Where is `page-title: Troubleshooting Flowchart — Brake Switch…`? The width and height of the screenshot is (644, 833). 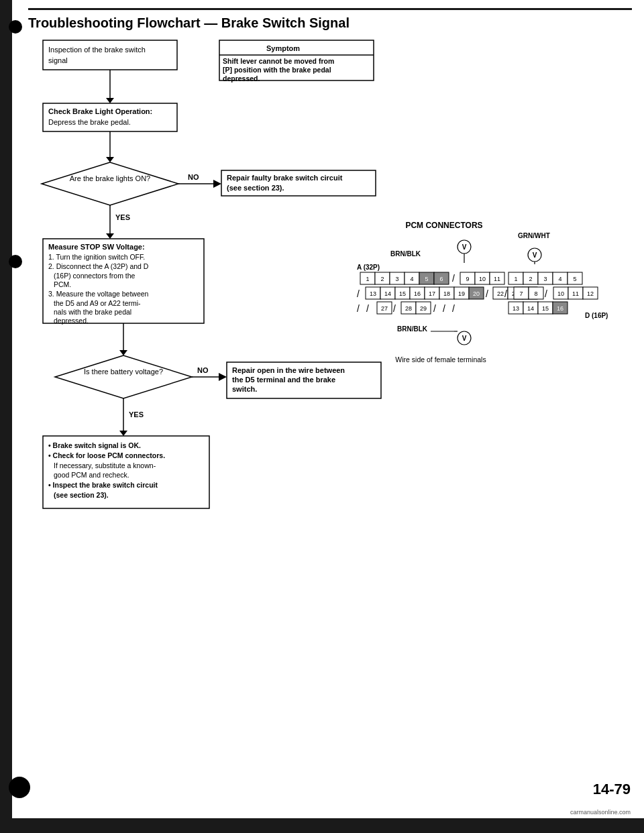
page-title: Troubleshooting Flowchart — Brake Switch… is located at coordinates (330, 23).